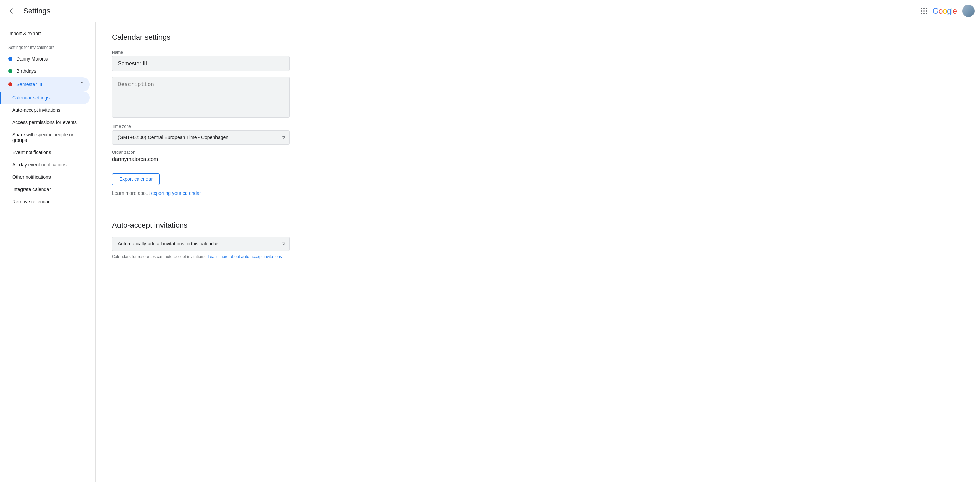 The height and width of the screenshot is (482, 980). I want to click on auto-accept-dropdown: Automatically add all invitations to thi…, so click(201, 244).